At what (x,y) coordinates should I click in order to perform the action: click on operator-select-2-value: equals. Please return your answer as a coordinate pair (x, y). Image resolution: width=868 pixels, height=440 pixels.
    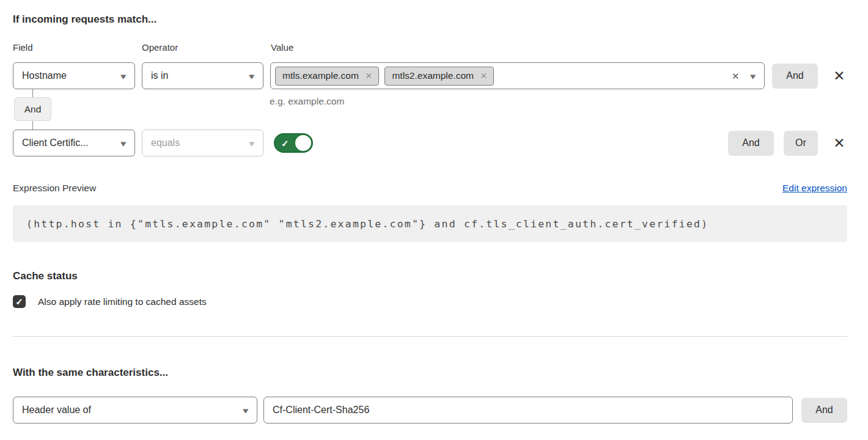
    Looking at the image, I should click on (165, 143).